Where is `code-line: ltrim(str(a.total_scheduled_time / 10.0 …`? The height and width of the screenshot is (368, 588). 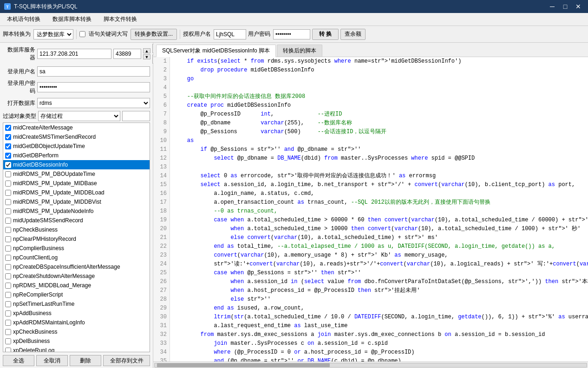 code-line: ltrim(str(a.total_scheduled_time / 10.0 … is located at coordinates (379, 317).